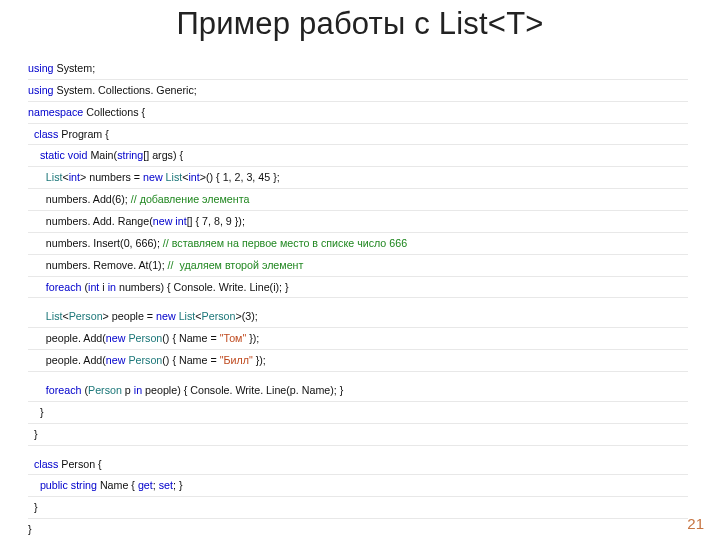  Describe the element at coordinates (170, 221) in the screenshot. I see `keyword: new int` at that location.